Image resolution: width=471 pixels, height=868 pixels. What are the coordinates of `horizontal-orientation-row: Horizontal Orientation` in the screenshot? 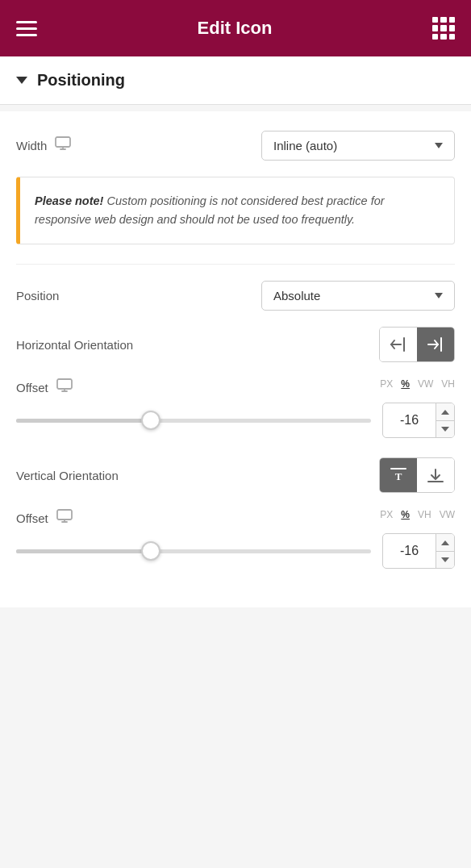 It's located at (235, 344).